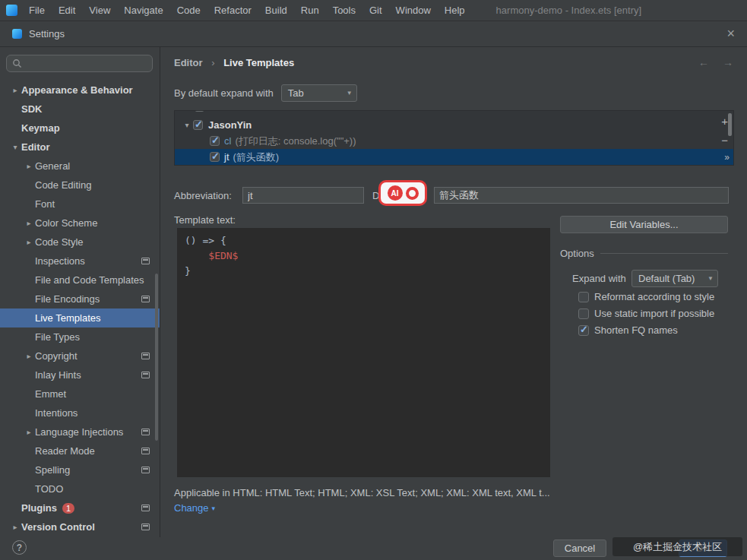  Describe the element at coordinates (188, 62) in the screenshot. I see `breadcrumb-parent: Editor` at that location.